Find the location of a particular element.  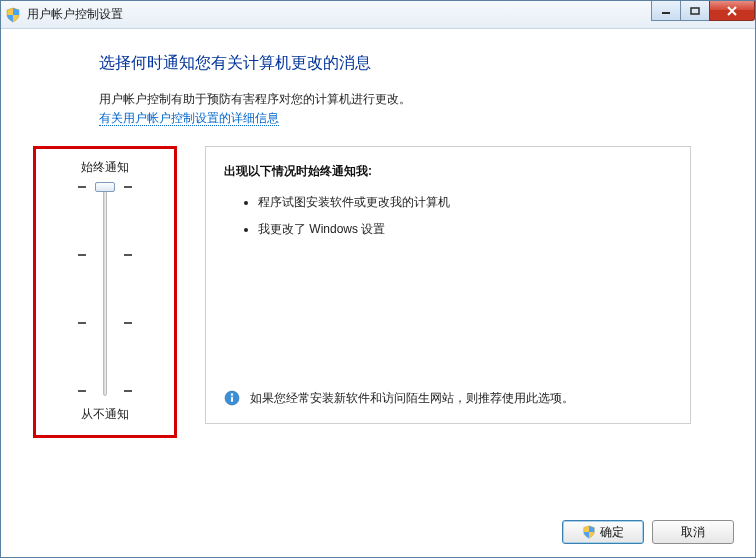

description-text: 用户帐户控制有助于预防有害程序对您的计算机进行更改。 is located at coordinates (255, 99).